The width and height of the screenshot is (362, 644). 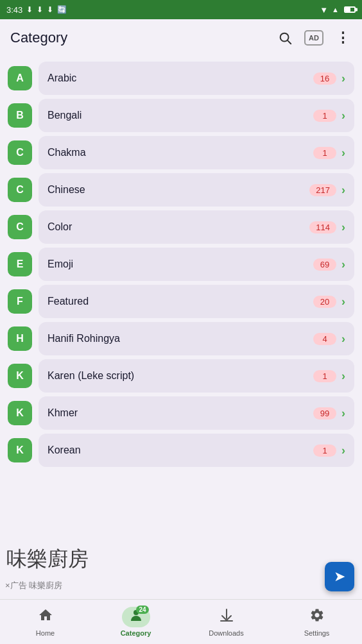 What do you see at coordinates (329, 413) in the screenshot?
I see `category-right: 99 ›` at bounding box center [329, 413].